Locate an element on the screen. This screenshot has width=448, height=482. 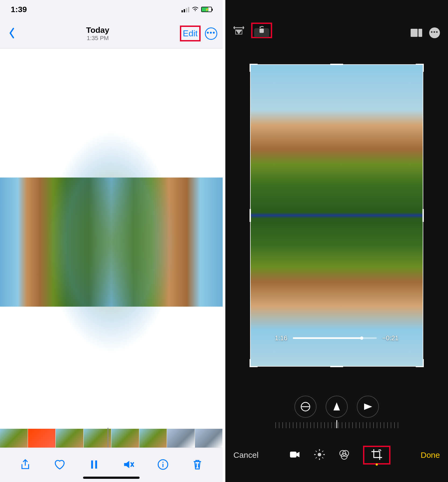
main-photo is located at coordinates (111, 242).